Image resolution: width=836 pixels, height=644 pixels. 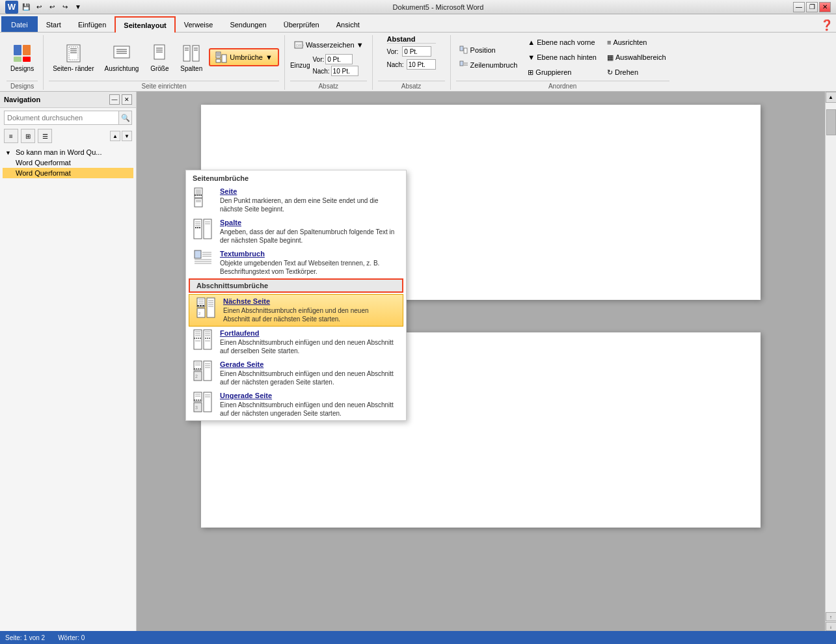 I want to click on nav-view-results-button: ☰, so click(x=45, y=136).